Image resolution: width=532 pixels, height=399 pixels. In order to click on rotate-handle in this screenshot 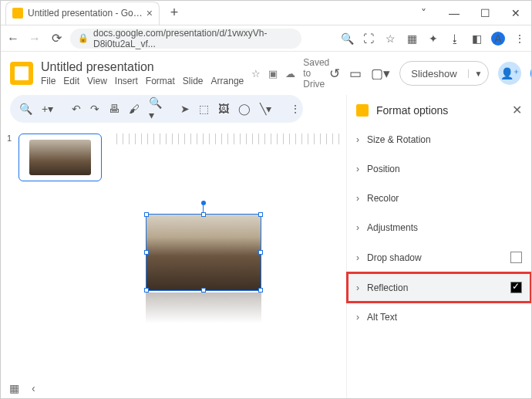, I will do `click(204, 203)`.